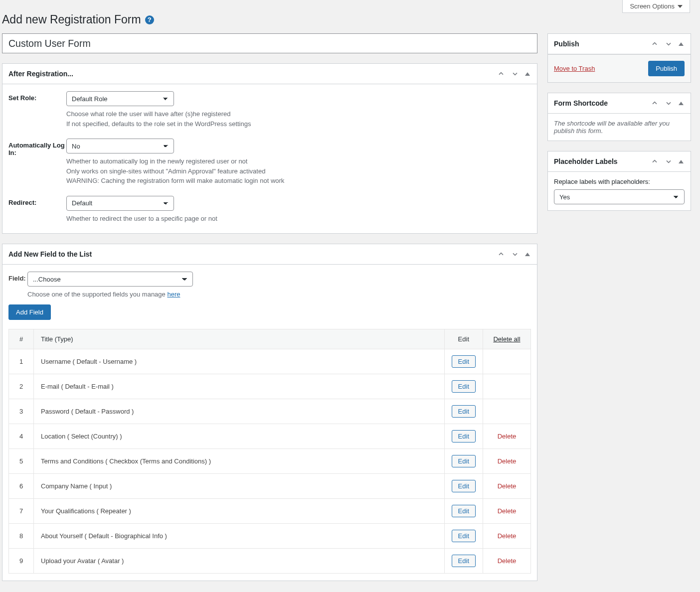  I want to click on row-title: Location ( Select (Country) ), so click(239, 436).